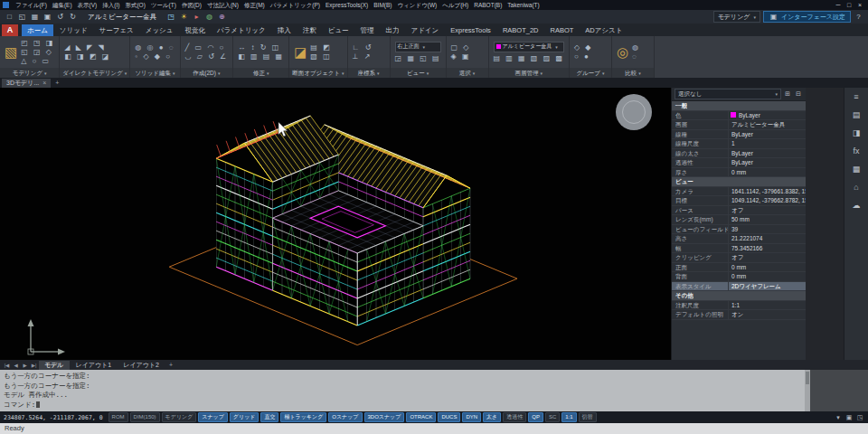 Image resolution: width=868 pixels, height=434 pixels. What do you see at coordinates (47, 16) in the screenshot?
I see `plot-icon: ▣` at bounding box center [47, 16].